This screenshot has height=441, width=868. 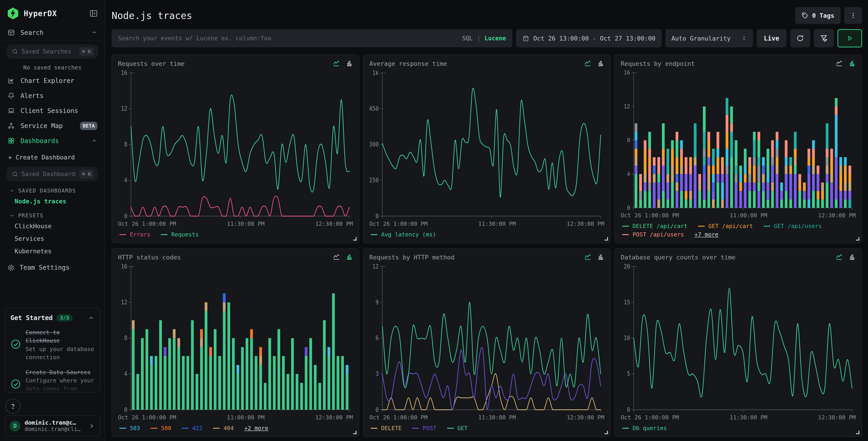 I want to click on x-tick-label: 12:30:00 PM, so click(x=585, y=224).